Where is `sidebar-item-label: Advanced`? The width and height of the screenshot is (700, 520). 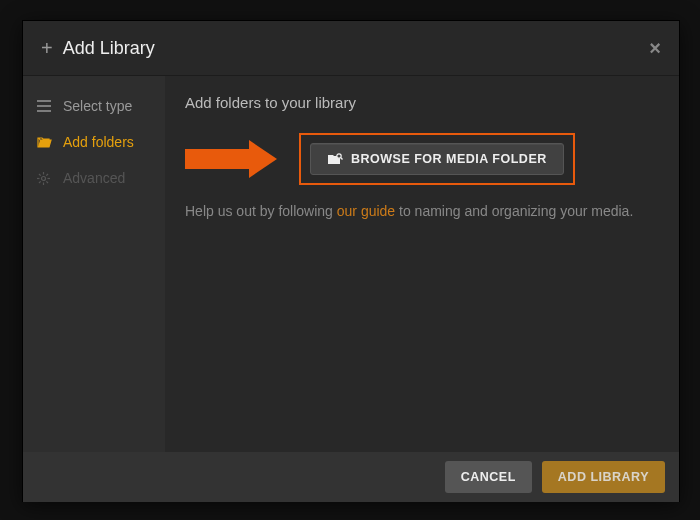 sidebar-item-label: Advanced is located at coordinates (94, 178).